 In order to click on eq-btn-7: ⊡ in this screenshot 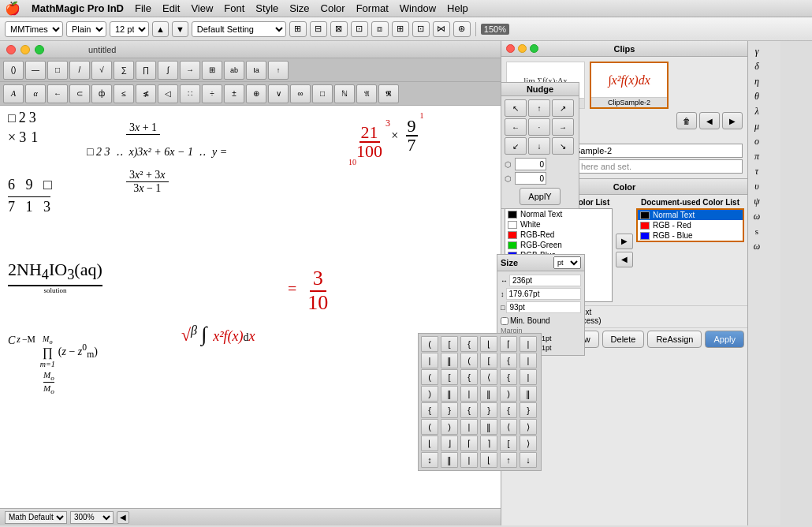, I will do `click(421, 29)`.